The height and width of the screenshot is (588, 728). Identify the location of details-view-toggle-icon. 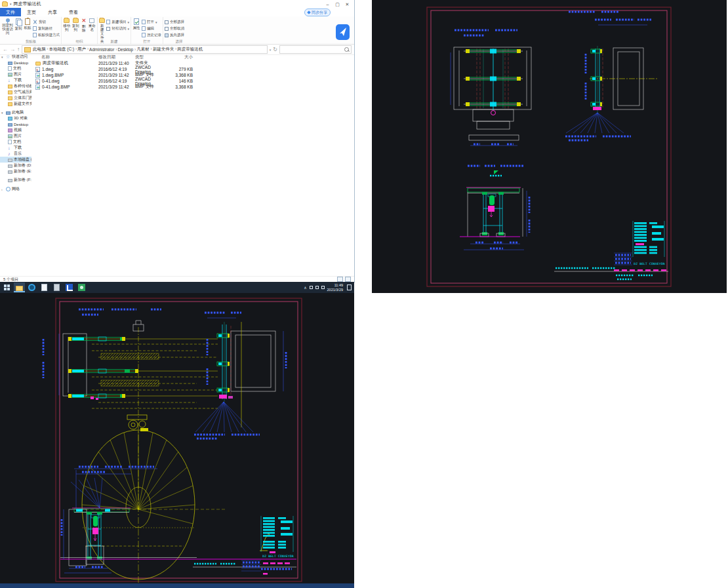
(340, 279).